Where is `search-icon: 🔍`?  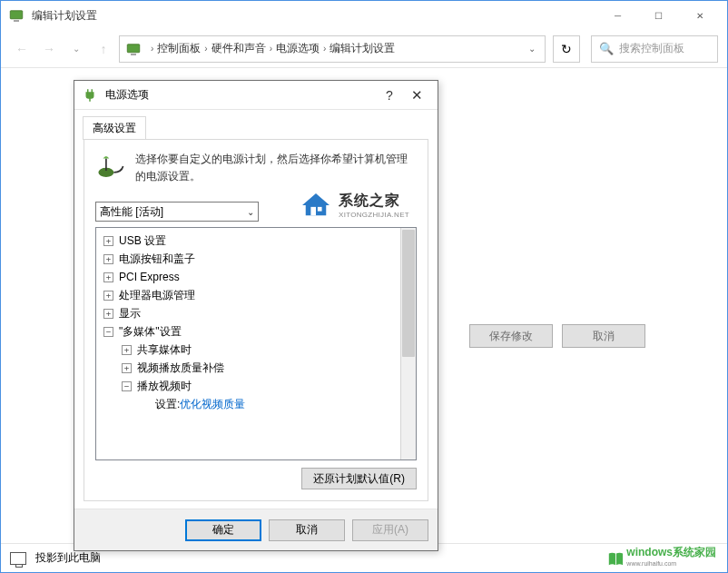
search-icon: 🔍 is located at coordinates (606, 49).